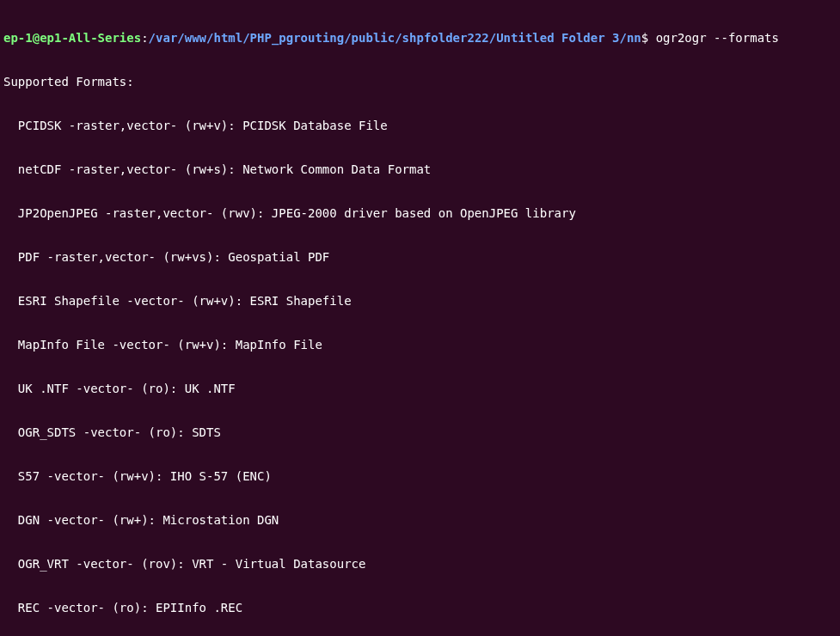 The width and height of the screenshot is (840, 636). Describe the element at coordinates (72, 38) in the screenshot. I see `prompt-user-host: ep-1@ep1-All-Series` at that location.